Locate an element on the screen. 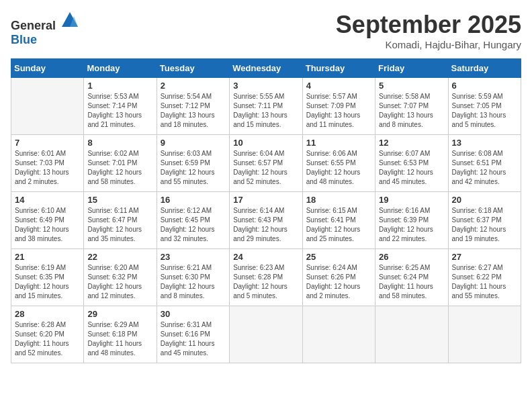 This screenshot has height=411, width=532. day-number: 28 is located at coordinates (47, 314).